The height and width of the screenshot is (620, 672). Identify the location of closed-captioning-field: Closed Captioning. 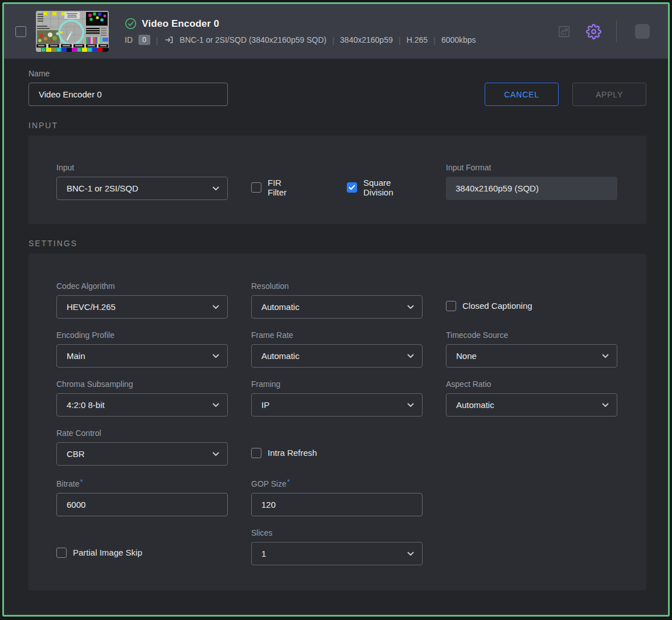
(532, 300).